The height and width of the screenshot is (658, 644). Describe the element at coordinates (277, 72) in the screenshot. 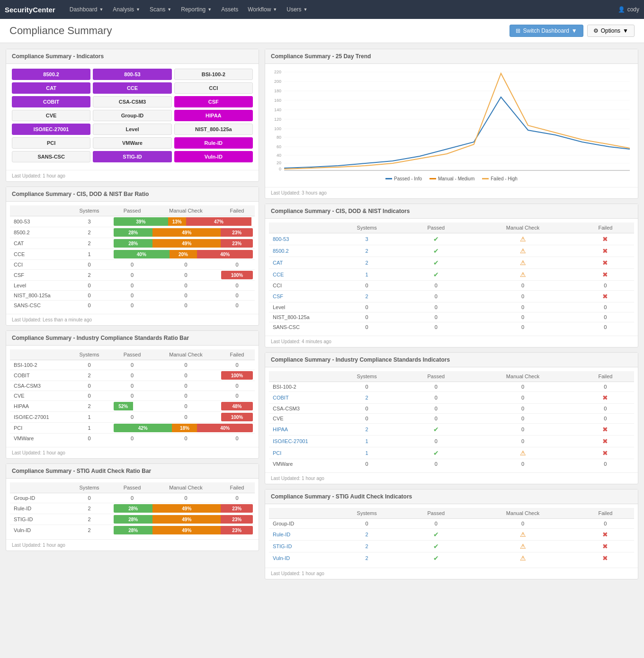

I see `svg-text: 220` at that location.